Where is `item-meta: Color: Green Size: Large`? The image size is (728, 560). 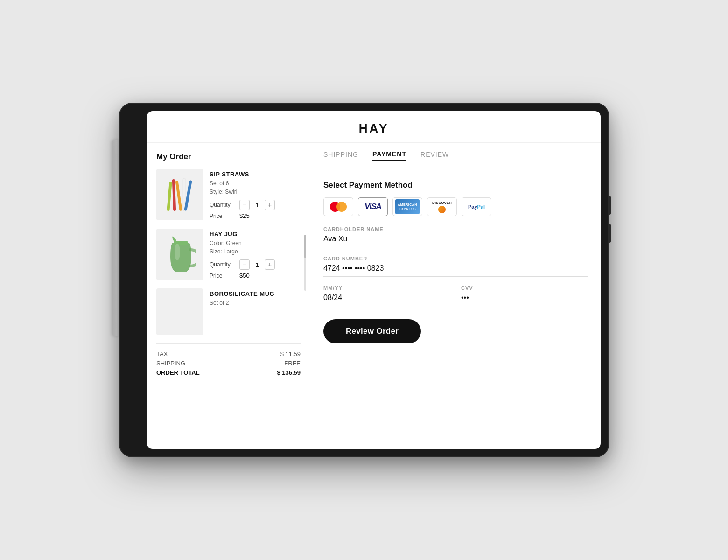 item-meta: Color: Green Size: Large is located at coordinates (255, 247).